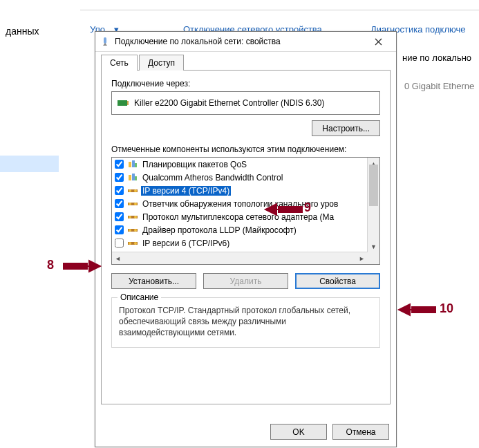 The height and width of the screenshot is (448, 479). I want to click on vertical-scroll-thumb, so click(373, 185).